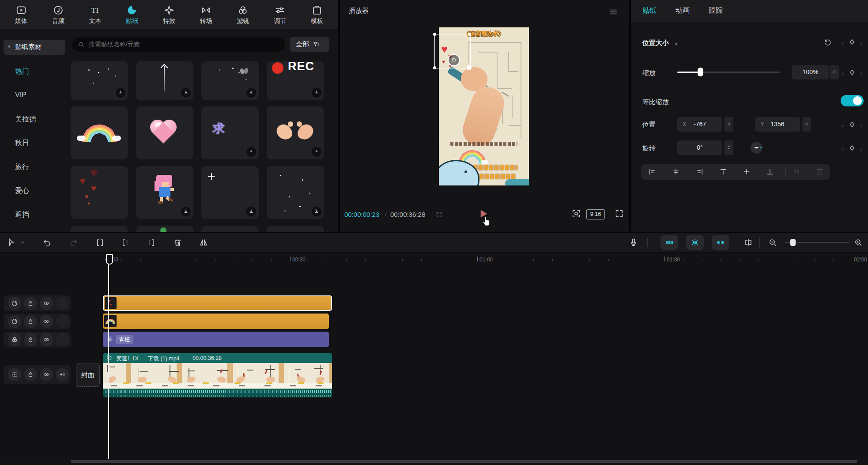 The height and width of the screenshot is (465, 868). I want to click on position-x-input: X -767, so click(700, 125).